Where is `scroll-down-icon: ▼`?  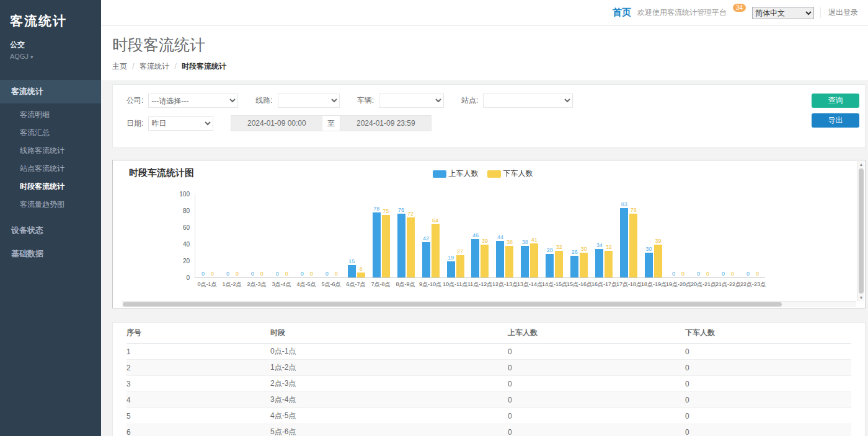
scroll-down-icon: ▼ is located at coordinates (861, 297).